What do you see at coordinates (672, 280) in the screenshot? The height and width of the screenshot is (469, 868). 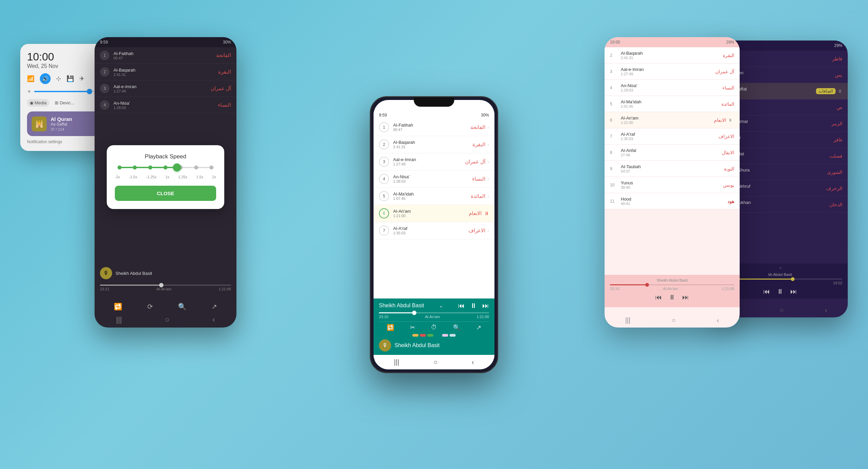 I see `pink-reciter: Sheikh Abdul Basit` at bounding box center [672, 280].